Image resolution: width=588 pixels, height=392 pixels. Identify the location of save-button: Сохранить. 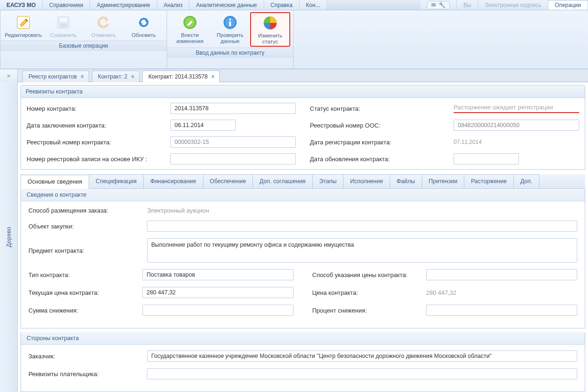
(63, 26).